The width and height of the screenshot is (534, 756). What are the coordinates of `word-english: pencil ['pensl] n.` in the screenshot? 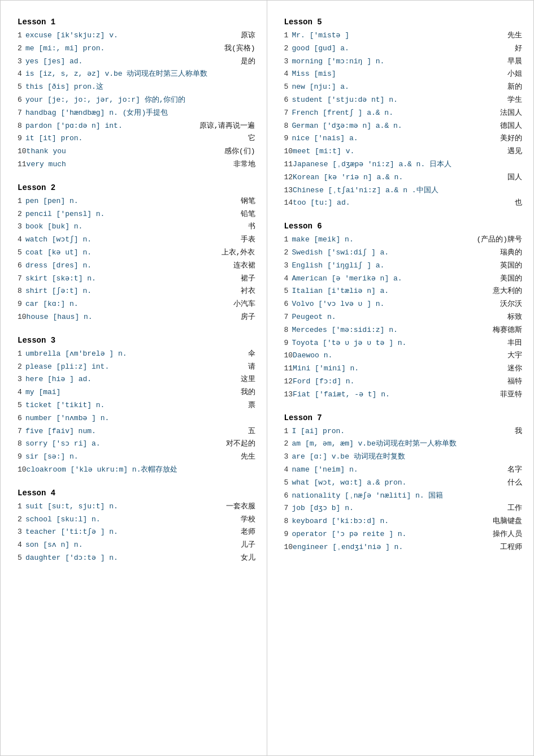 It's located at (118, 215).